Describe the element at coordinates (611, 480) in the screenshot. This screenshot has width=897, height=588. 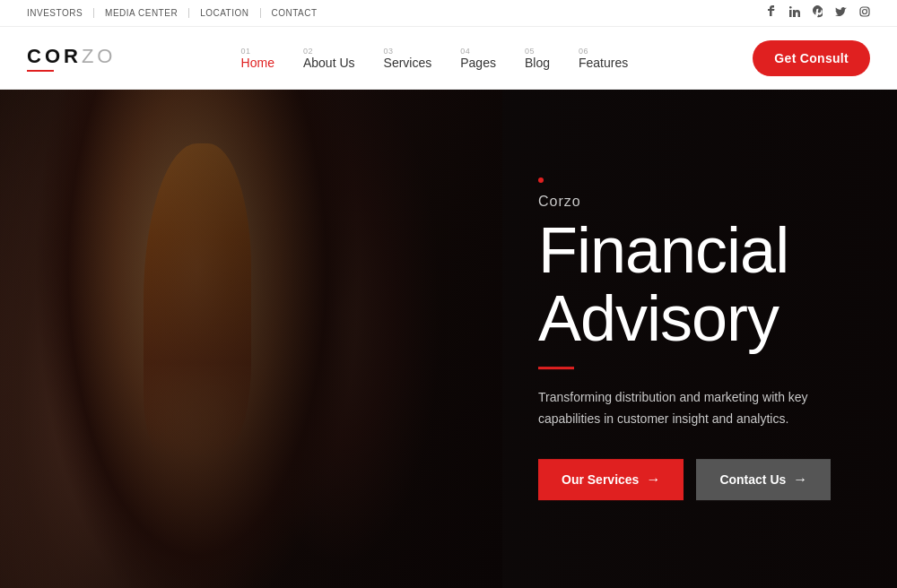
I see `our-services-button: Our Services →` at that location.